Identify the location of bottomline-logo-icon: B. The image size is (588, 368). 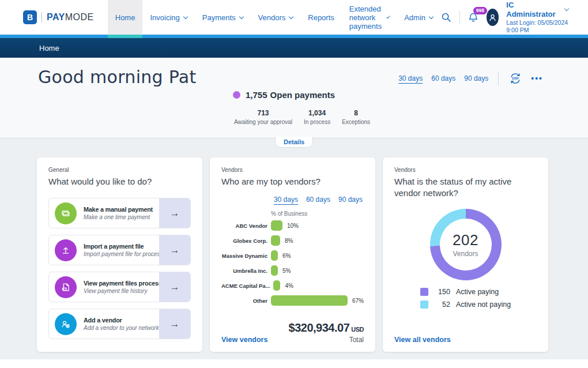
(30, 17).